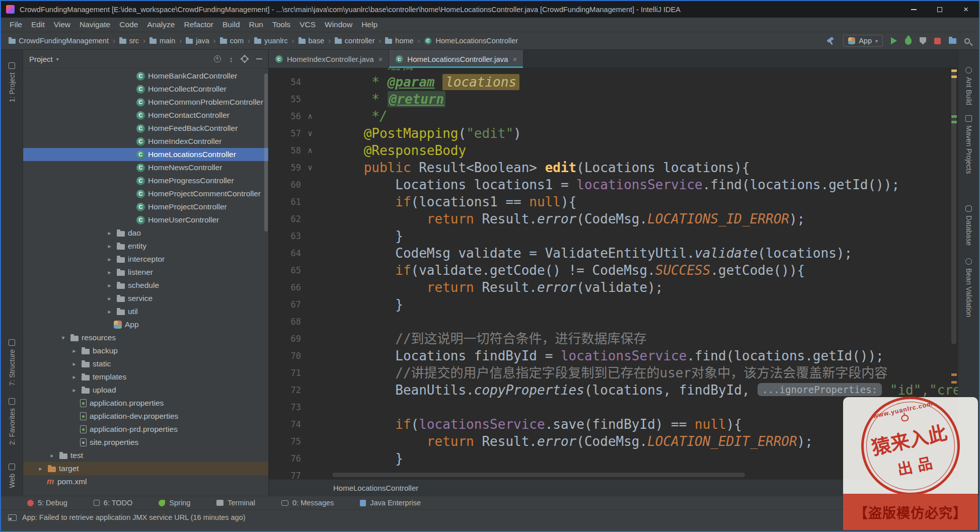 This screenshot has height=532, width=980. I want to click on tab-homelocationscontroller-java: HomeLocationsController.java×, so click(456, 59).